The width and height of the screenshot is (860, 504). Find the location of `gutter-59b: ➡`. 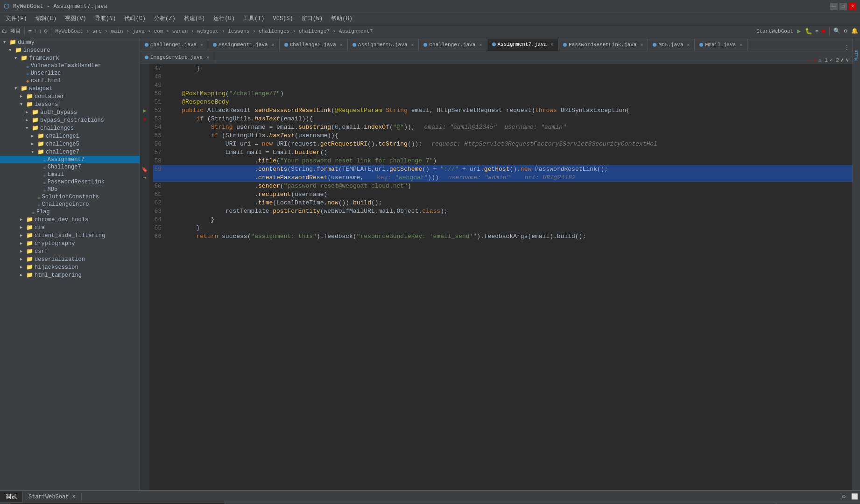

gutter-59b: ➡ is located at coordinates (145, 178).